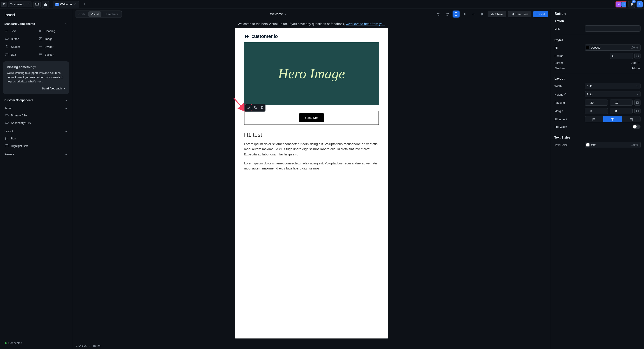 The height and width of the screenshot is (349, 644). I want to click on canvas-click-me-button: Click Me, so click(312, 118).